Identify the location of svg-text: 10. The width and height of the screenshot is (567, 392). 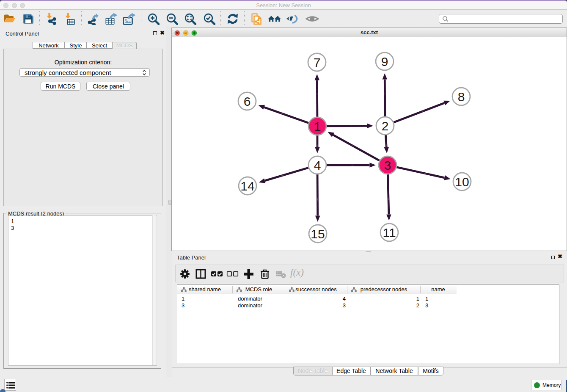
(462, 182).